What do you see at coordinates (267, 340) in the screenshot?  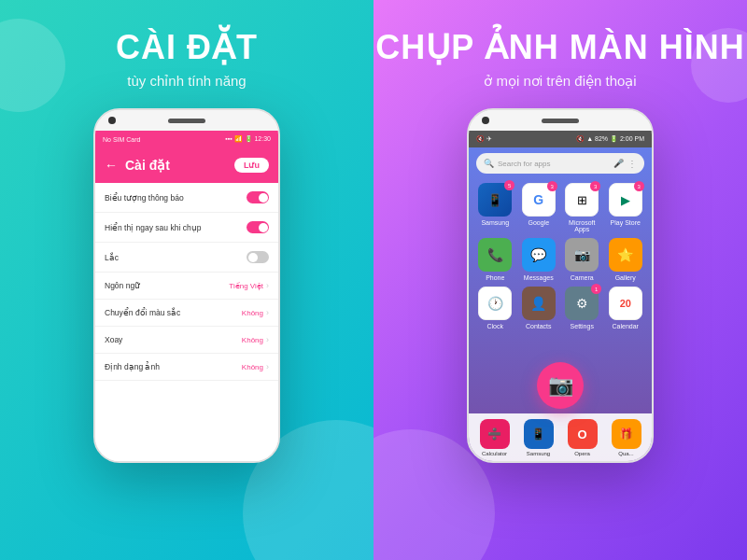 I see `chevron-rotate: ›` at bounding box center [267, 340].